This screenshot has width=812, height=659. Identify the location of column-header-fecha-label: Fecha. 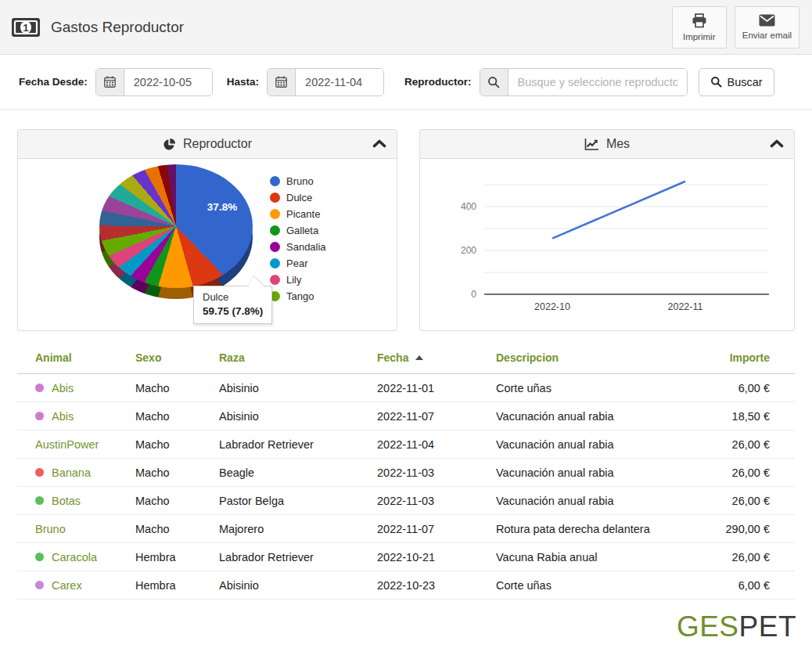
(393, 358).